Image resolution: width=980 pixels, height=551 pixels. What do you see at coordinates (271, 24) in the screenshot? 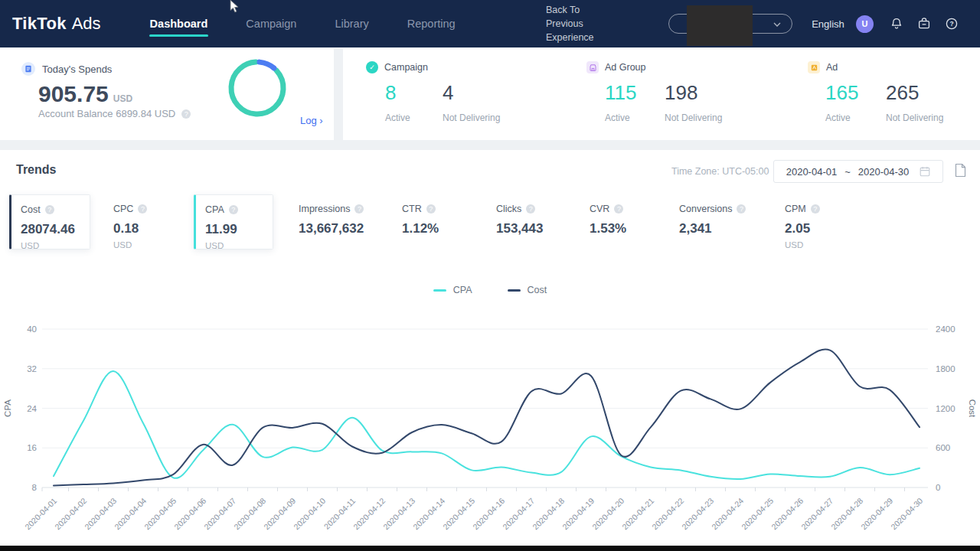
I see `tab-campaign: Campaign` at bounding box center [271, 24].